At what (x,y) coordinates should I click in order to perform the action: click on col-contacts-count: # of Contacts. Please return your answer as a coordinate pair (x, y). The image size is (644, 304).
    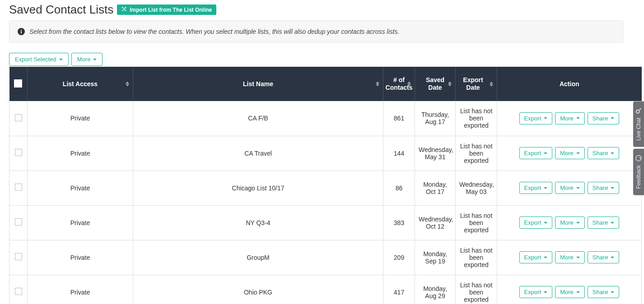
    Looking at the image, I should click on (399, 84).